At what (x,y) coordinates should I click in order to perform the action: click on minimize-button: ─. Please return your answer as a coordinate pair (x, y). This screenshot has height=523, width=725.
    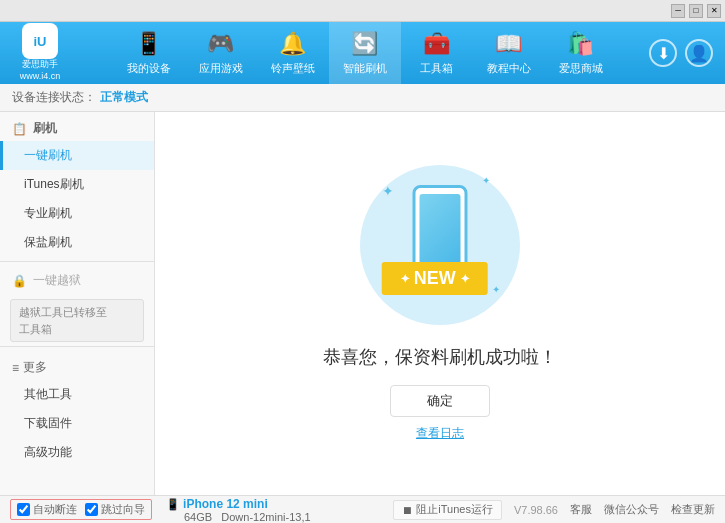
    Looking at the image, I should click on (678, 11).